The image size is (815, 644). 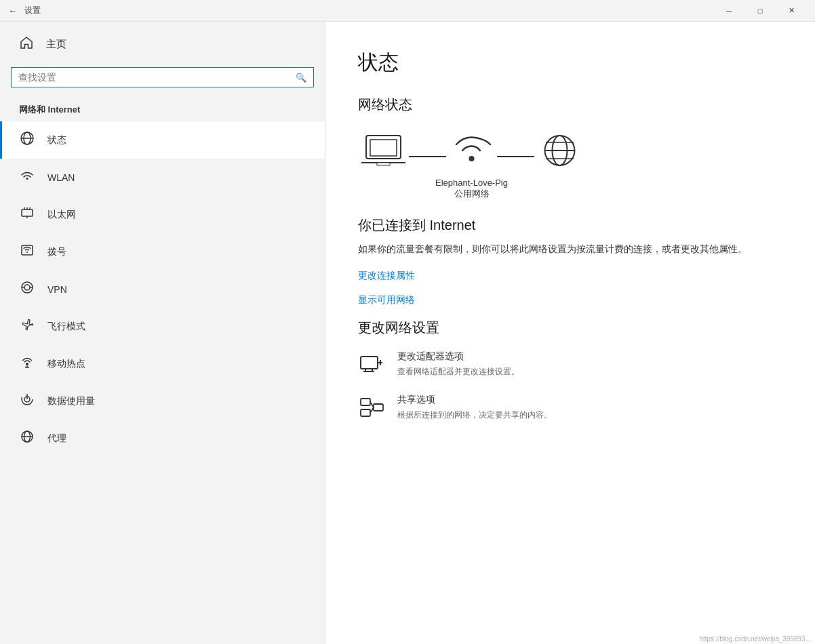 I want to click on globe-icon-box, so click(x=560, y=150).